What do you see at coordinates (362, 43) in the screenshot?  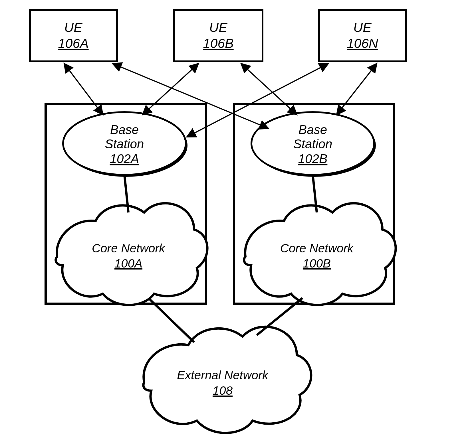 I see `ue-n-id: 106N` at bounding box center [362, 43].